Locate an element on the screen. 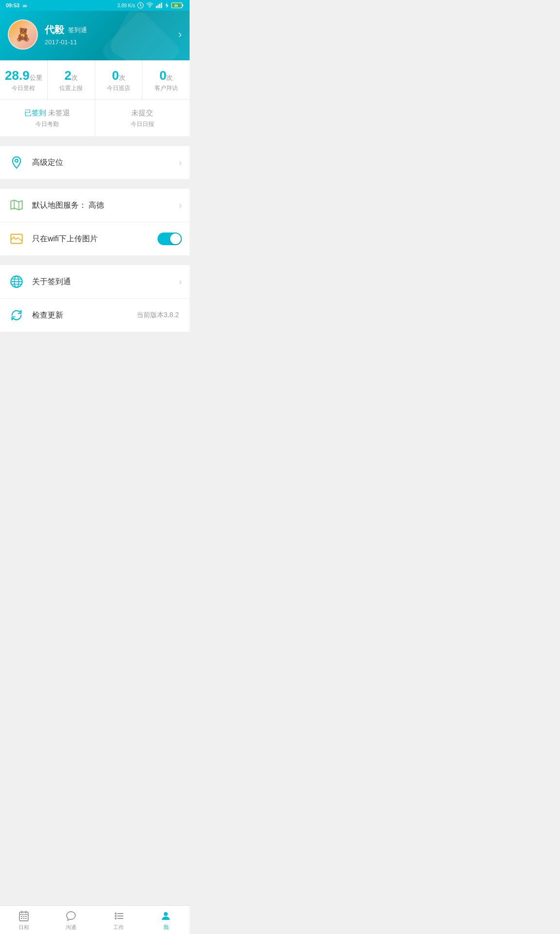 This screenshot has height=934, width=560. stat-visit: 0次 客户拜访 is located at coordinates (166, 80).